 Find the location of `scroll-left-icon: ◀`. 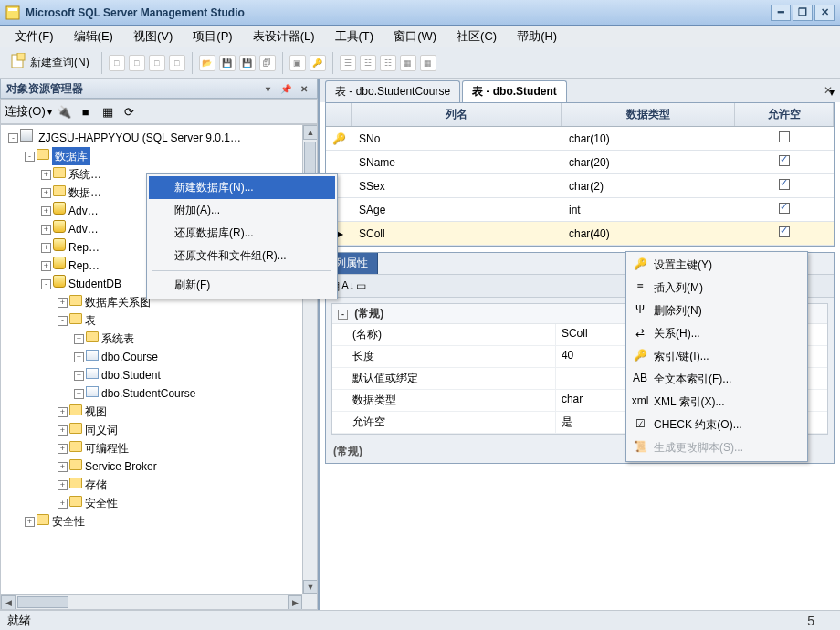

scroll-left-icon: ◀ is located at coordinates (8, 603).